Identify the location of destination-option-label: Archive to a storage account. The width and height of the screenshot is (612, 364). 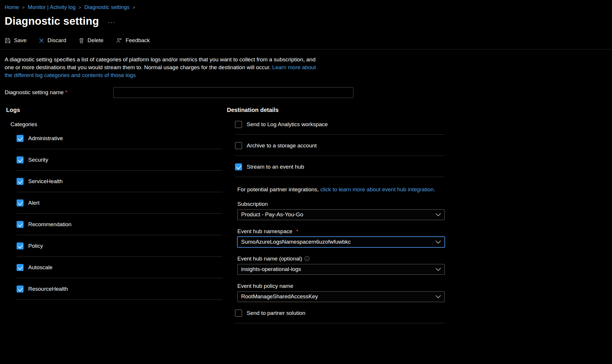
(282, 146).